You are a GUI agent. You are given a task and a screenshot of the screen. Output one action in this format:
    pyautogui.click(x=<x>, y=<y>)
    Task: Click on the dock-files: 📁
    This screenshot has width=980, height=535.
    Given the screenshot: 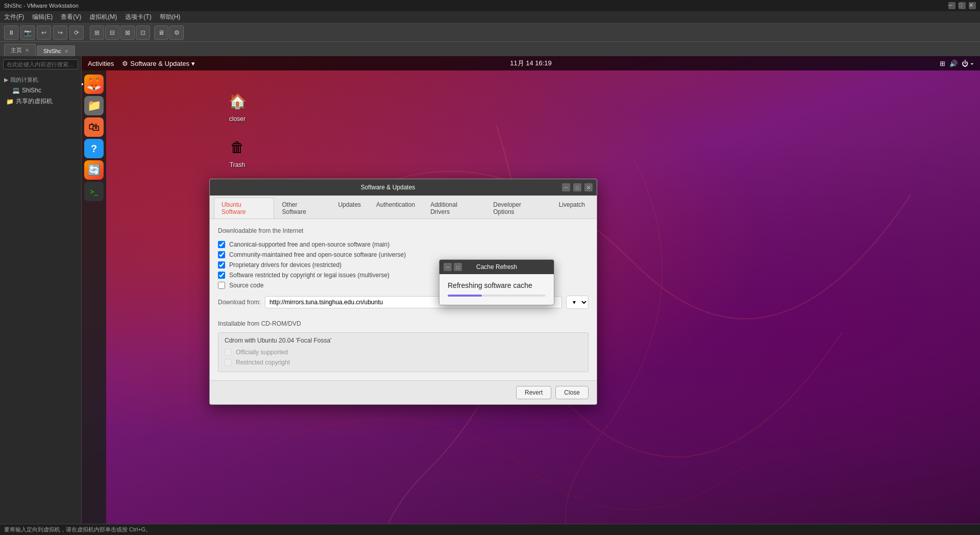 What is the action you would take?
    pyautogui.click(x=94, y=106)
    